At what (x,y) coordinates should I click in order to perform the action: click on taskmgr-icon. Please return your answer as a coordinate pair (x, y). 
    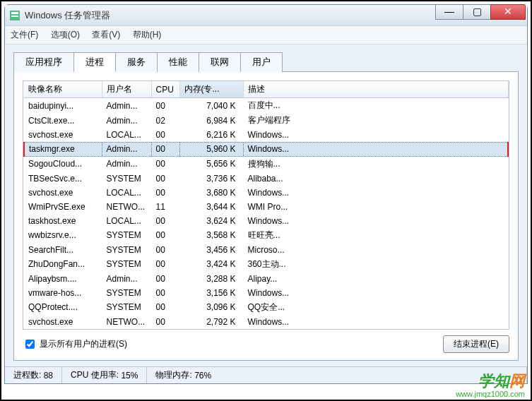
    Looking at the image, I should click on (15, 16).